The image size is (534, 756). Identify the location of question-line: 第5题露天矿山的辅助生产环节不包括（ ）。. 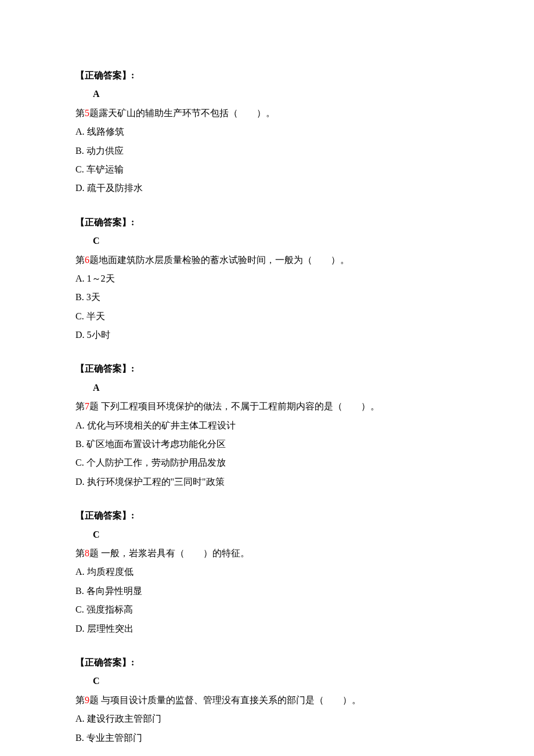
(267, 113).